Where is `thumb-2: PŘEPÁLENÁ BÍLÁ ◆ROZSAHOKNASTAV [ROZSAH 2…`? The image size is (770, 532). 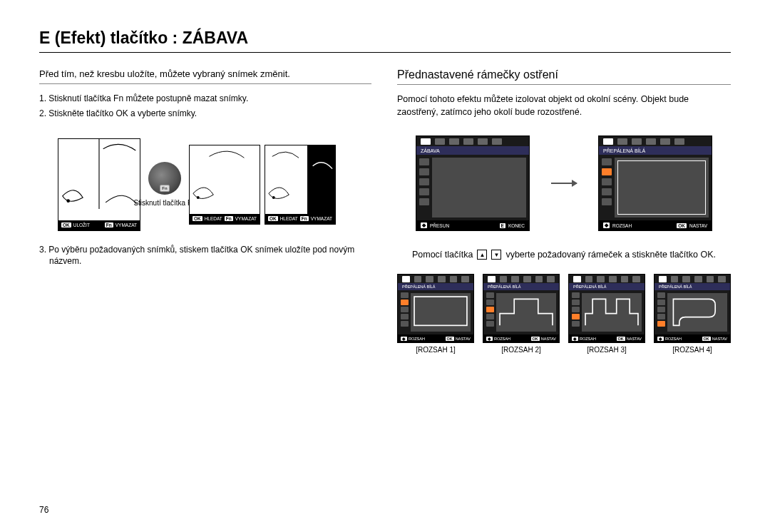 thumb-2: PŘEPÁLENÁ BÍLÁ ◆ROZSAHOKNASTAV [ROZSAH 2… is located at coordinates (521, 314).